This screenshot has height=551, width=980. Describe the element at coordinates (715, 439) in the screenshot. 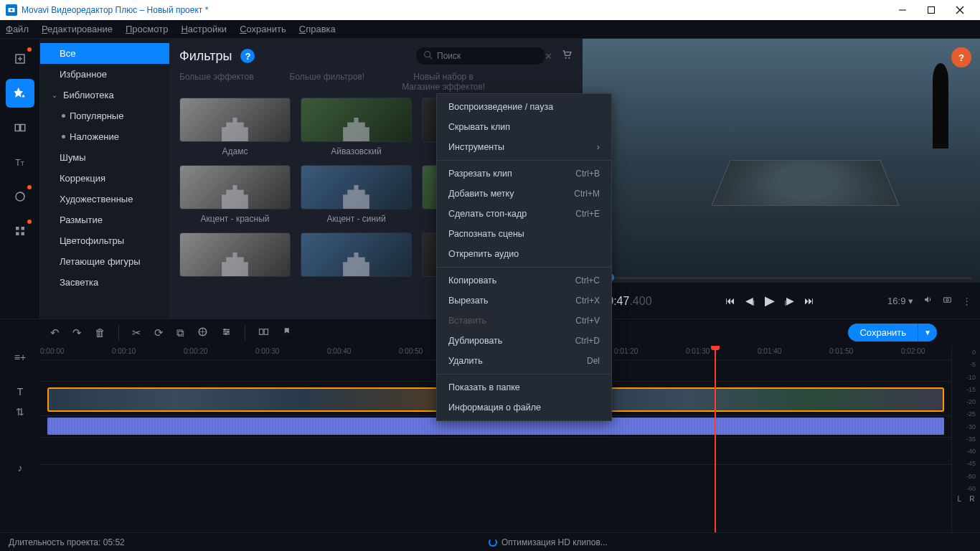

I see `playhead` at that location.